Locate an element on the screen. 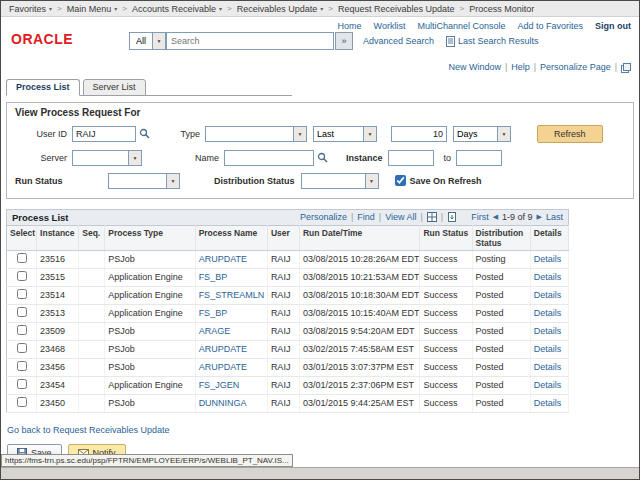 The width and height of the screenshot is (640, 480). refresh-button: Refresh is located at coordinates (570, 134).